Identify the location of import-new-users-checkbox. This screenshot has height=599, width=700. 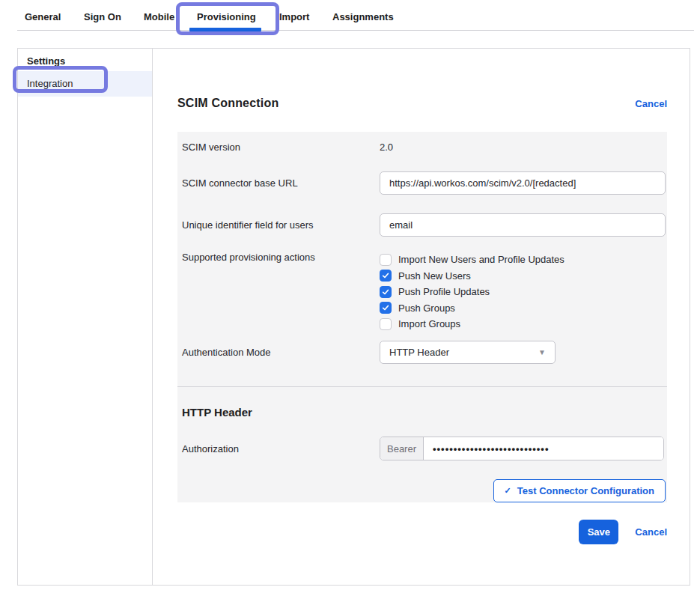
(386, 260).